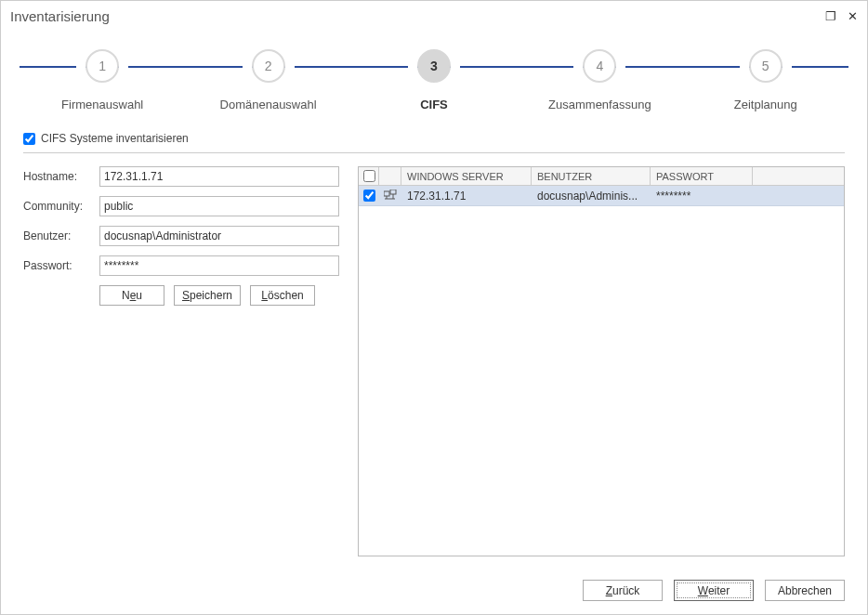 The image size is (868, 615). I want to click on step-zusammenfassung: 4 Zusammenfassung, so click(599, 71).